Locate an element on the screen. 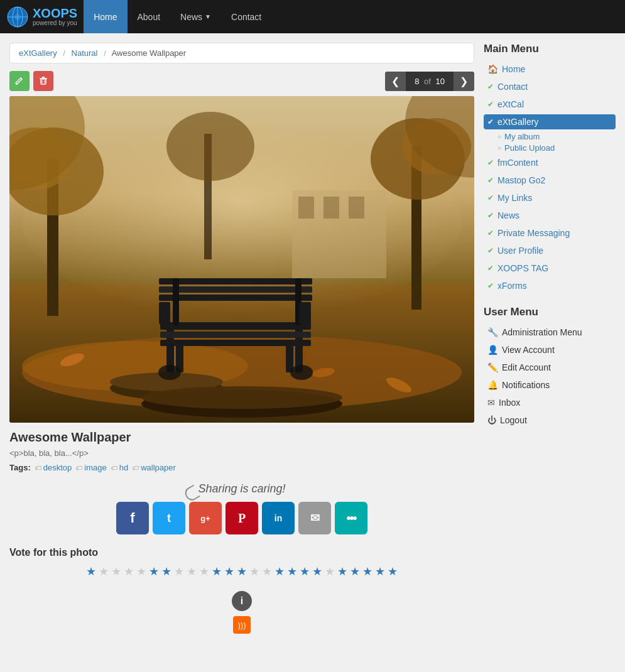 The image size is (625, 672). star-3-1: ★ is located at coordinates (217, 572).